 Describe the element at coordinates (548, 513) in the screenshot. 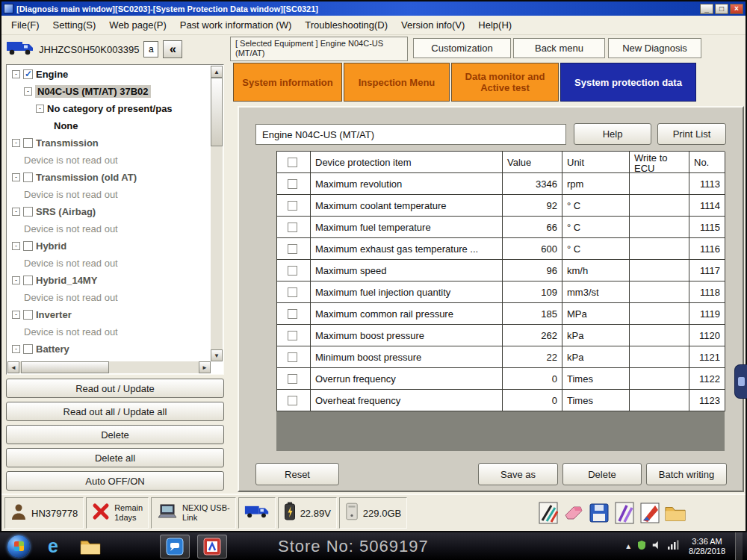

I see `pencil-tool-icon` at that location.